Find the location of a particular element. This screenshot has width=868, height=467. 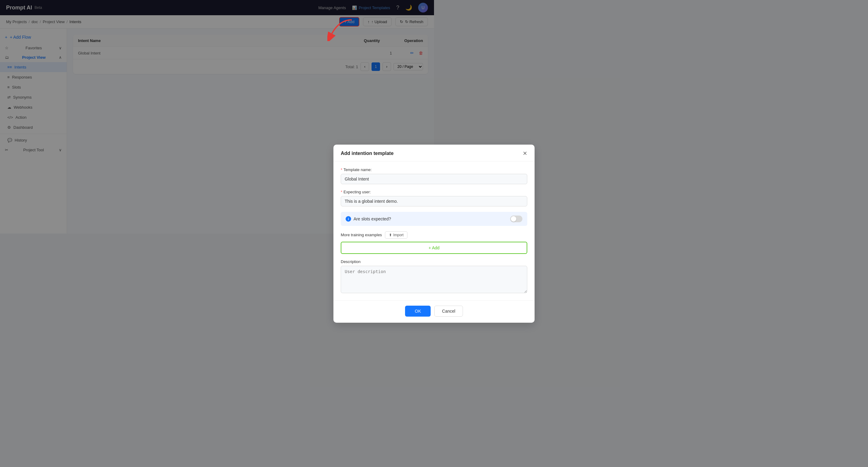

required-star-2: * is located at coordinates (342, 192).